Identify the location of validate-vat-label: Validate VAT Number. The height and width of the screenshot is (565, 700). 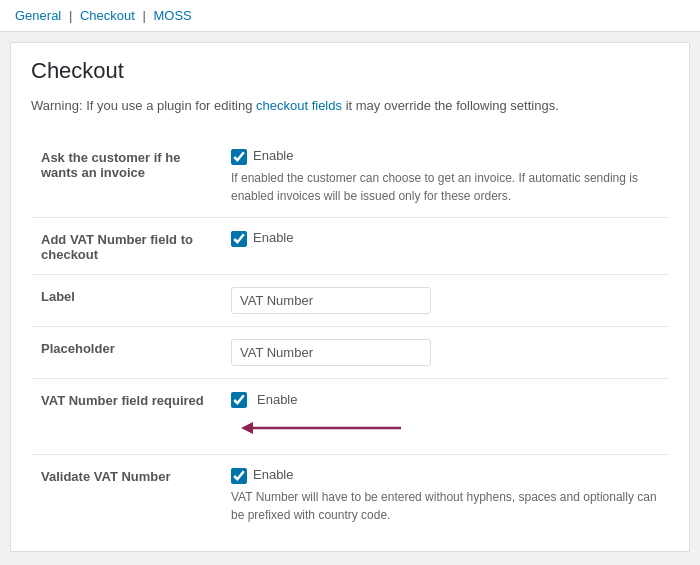
(106, 476).